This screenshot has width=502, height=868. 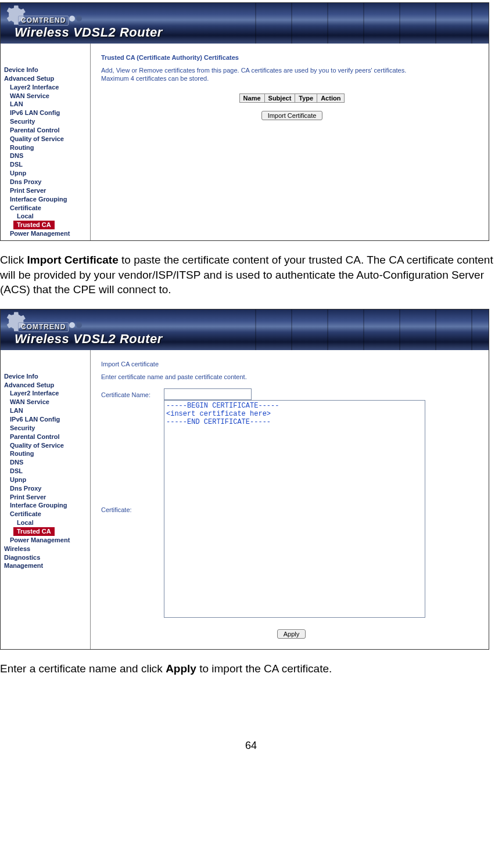 I want to click on page-desc: Enter certificate name and paste certifi…, so click(x=292, y=377).